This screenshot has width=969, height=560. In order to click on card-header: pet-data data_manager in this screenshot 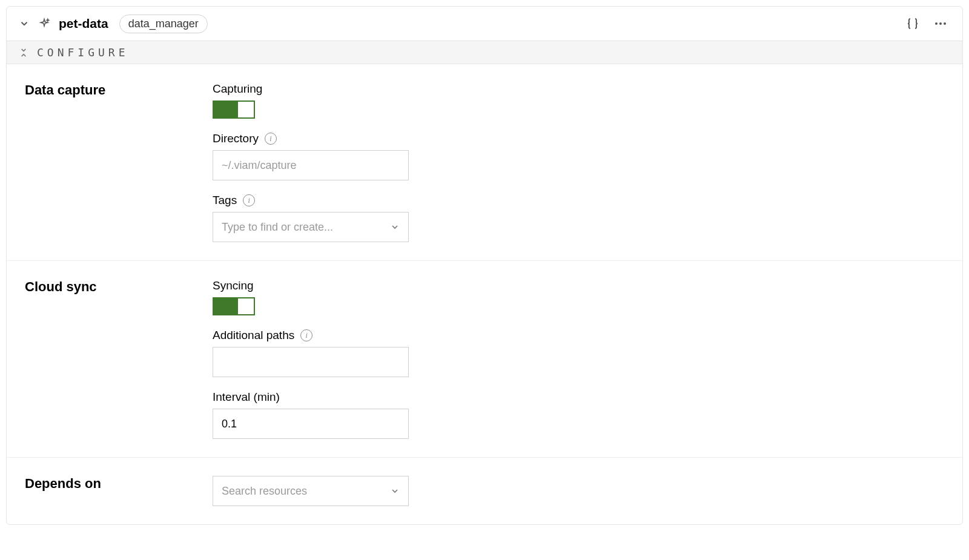, I will do `click(484, 24)`.